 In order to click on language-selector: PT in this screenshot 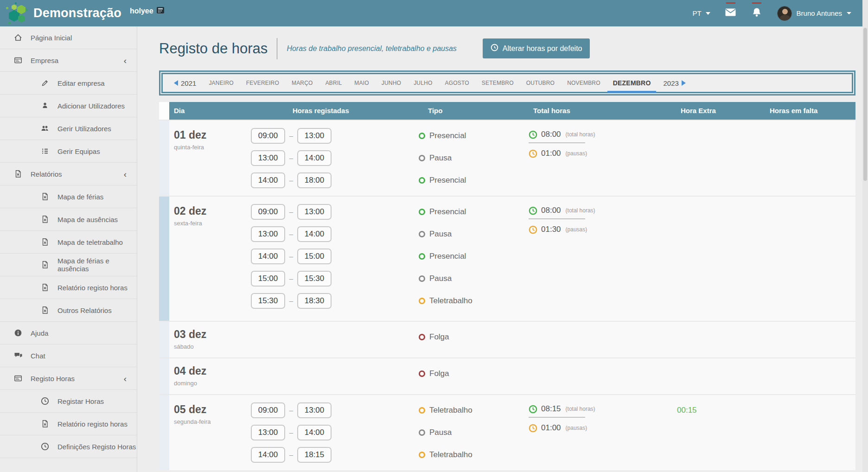, I will do `click(701, 13)`.